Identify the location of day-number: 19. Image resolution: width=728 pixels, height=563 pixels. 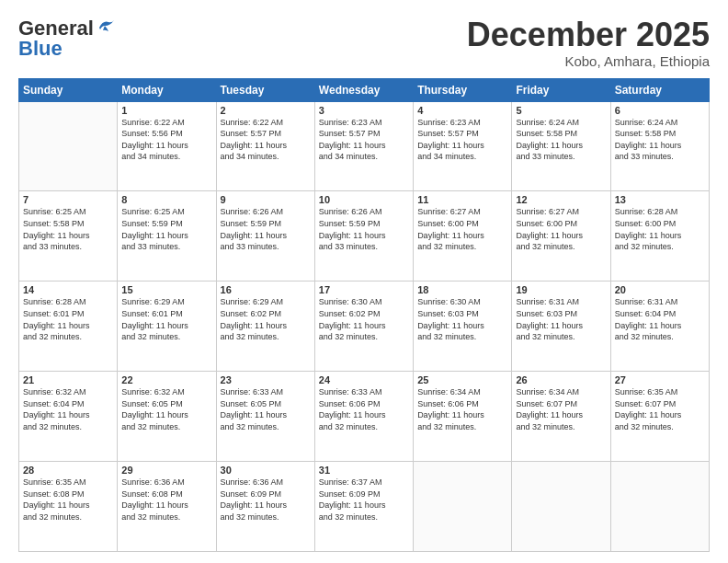
(561, 290).